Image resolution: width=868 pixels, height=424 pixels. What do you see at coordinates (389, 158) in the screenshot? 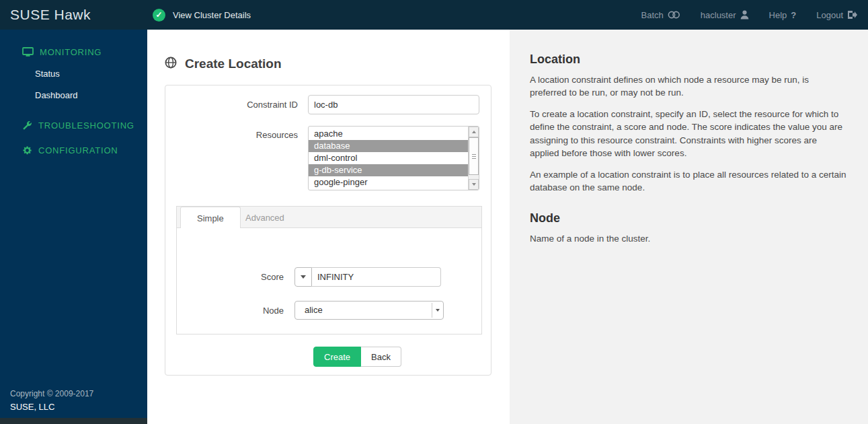
I see `resource-option-dml-control: dml-control` at bounding box center [389, 158].